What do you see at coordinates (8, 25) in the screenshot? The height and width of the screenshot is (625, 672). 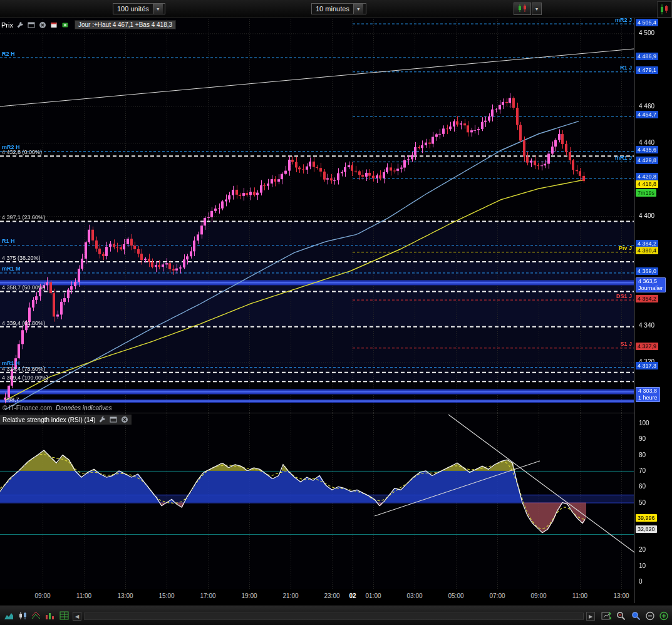 I see `price-pane-title: Prix` at bounding box center [8, 25].